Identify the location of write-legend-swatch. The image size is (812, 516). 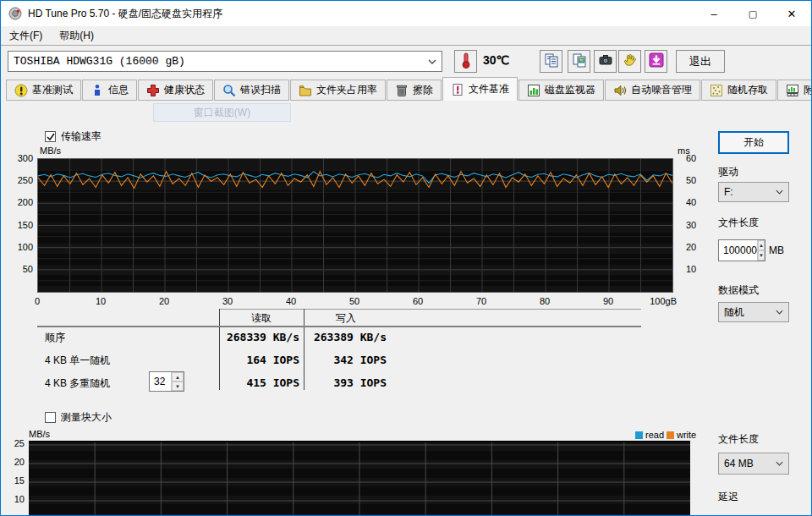
(670, 435).